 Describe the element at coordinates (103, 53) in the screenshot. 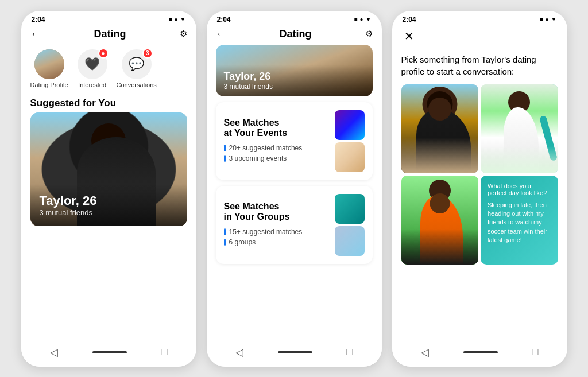

I see `interested-badge: ●` at that location.